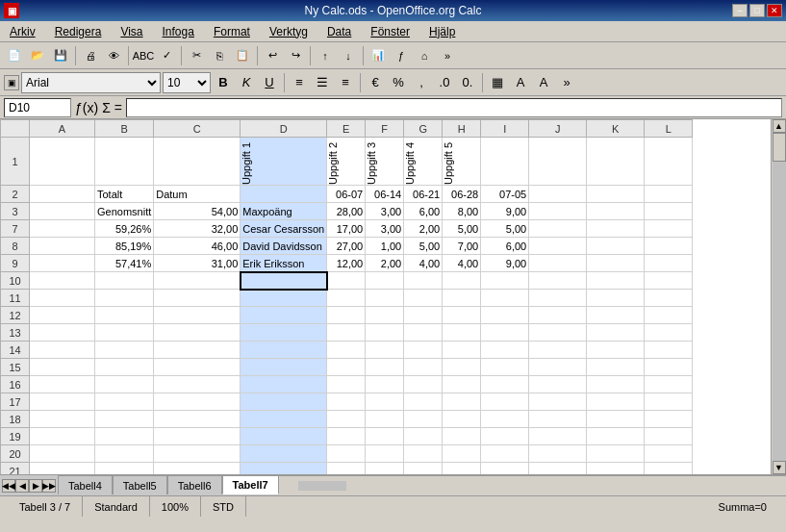 This screenshot has width=786, height=532. Describe the element at coordinates (284, 162) in the screenshot. I see `cell-D1: Uppgift 1` at that location.